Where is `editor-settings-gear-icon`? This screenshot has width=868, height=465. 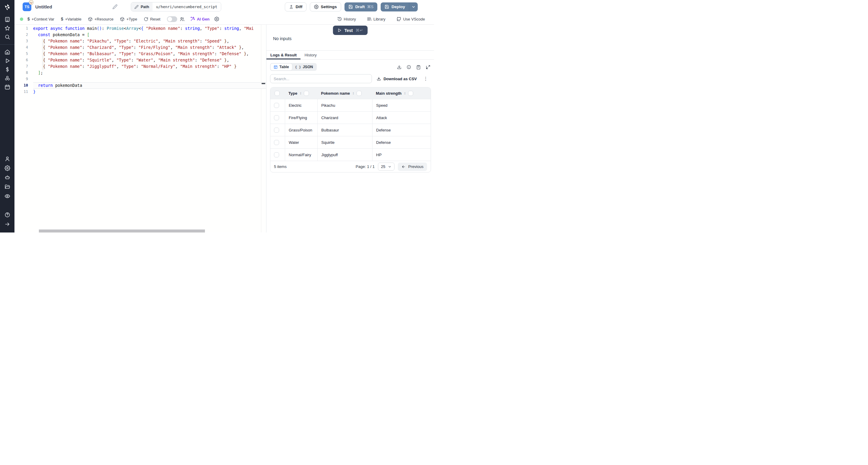
editor-settings-gear-icon is located at coordinates (217, 19).